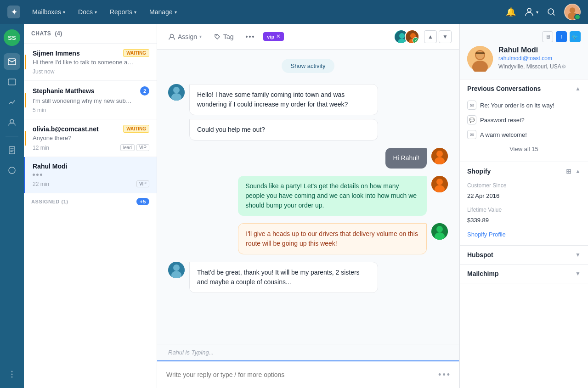 This screenshot has width=588, height=388. What do you see at coordinates (524, 129) in the screenshot?
I see `previous-conversations-content: ✉ Re: Your order is on its way! 💬 Passwo…` at bounding box center [524, 129].